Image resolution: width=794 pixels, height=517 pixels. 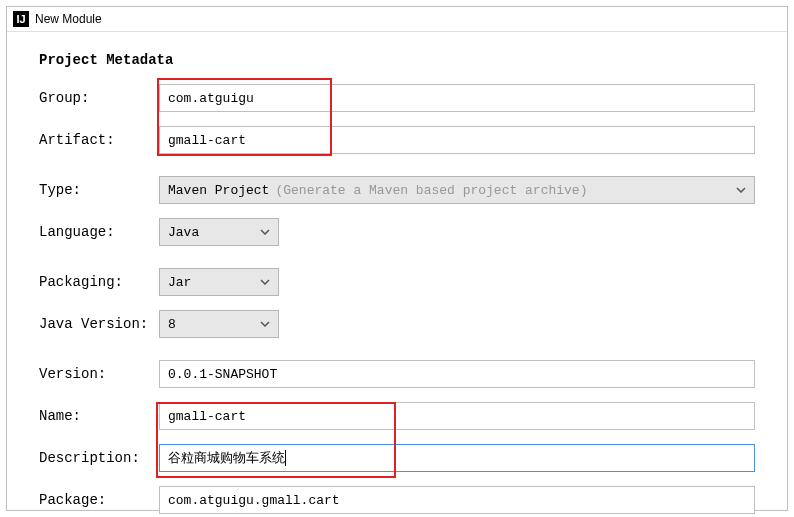 What do you see at coordinates (99, 500) in the screenshot?
I see `label-package: Package:` at bounding box center [99, 500].